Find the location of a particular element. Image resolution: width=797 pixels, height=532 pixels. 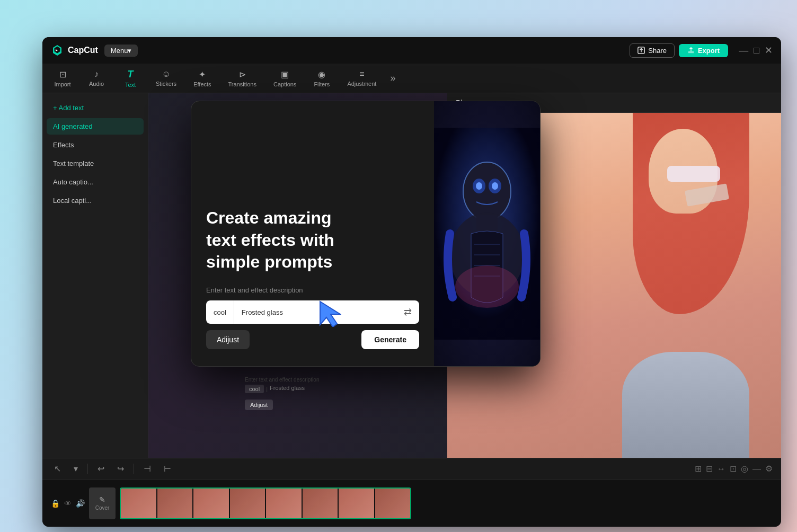

cover-label: ✎ Cover is located at coordinates (102, 503).